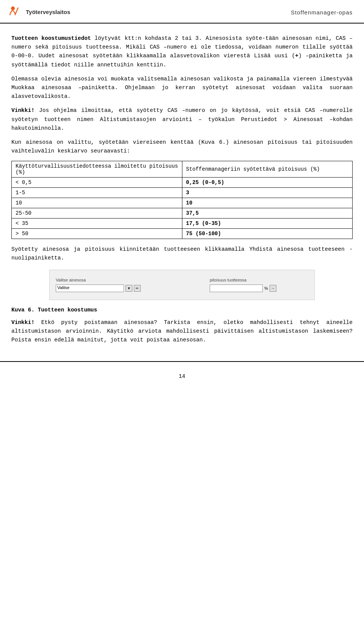 The image size is (364, 643). I want to click on table-row: < 3517,5 (0-35), so click(182, 224).